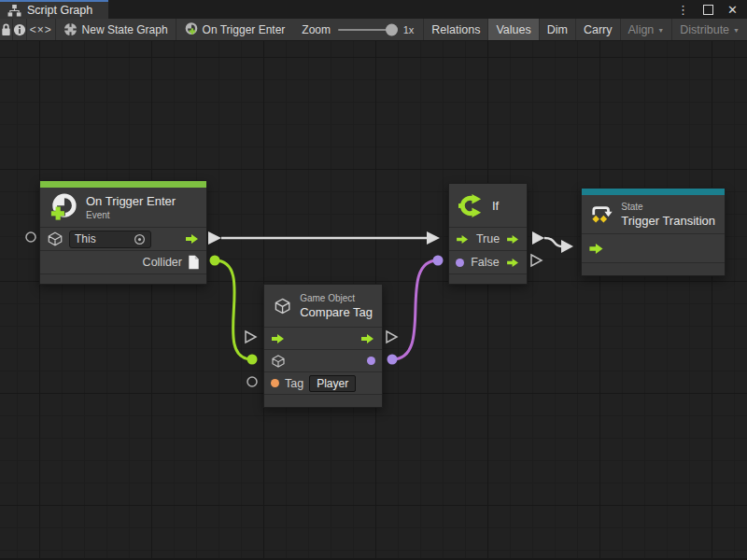 The image size is (747, 560). I want to click on tab-script-graph: Script Graph, so click(54, 9).